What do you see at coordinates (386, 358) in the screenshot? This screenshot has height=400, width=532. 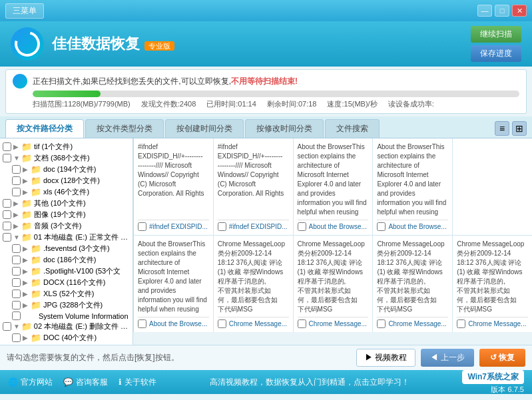 I see `video-tutorial-button: ▶ 视频教程` at bounding box center [386, 358].